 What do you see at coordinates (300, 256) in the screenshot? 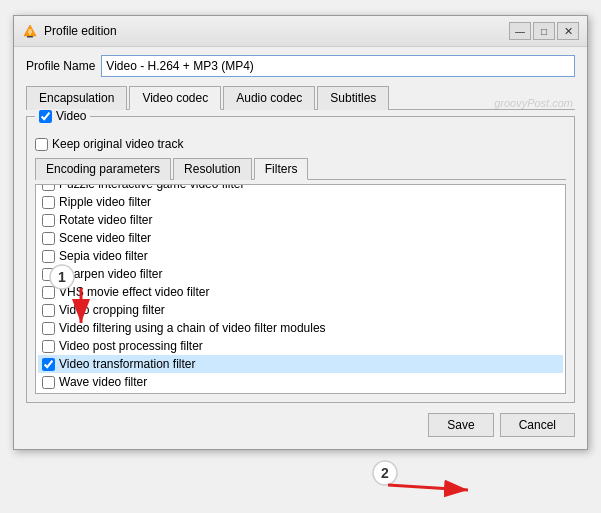
I see `filter-item: Sepia video filter` at bounding box center [300, 256].